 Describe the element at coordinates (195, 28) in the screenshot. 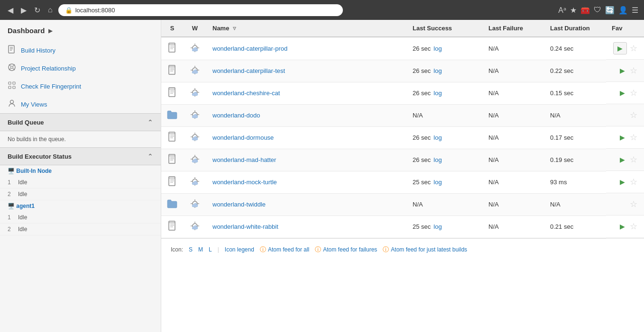

I see `col-header-w: W` at that location.